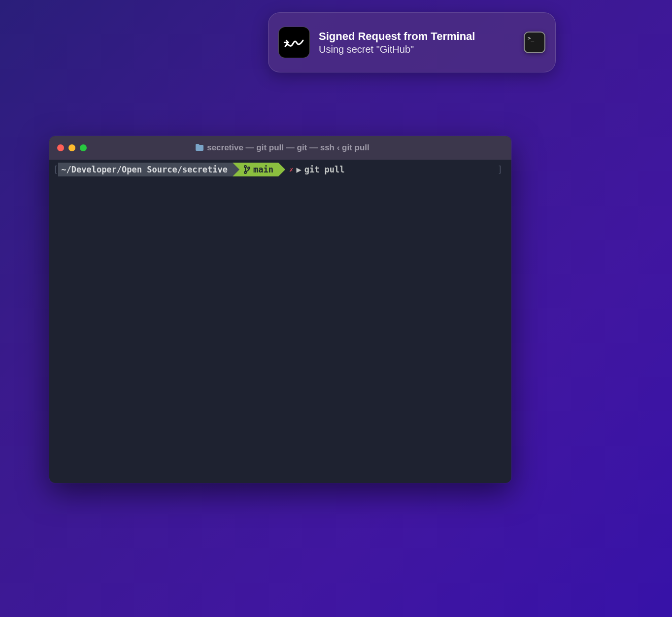 This screenshot has height=617, width=672. I want to click on secretive-app-icon, so click(294, 42).